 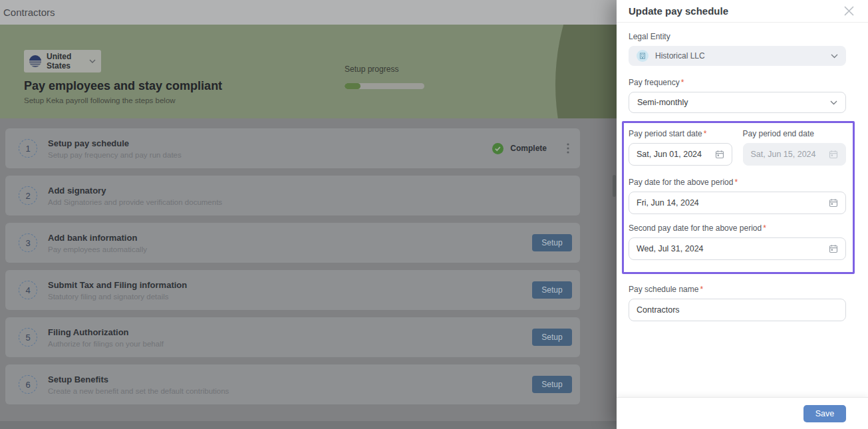 I want to click on step-number-badge: 5, so click(x=28, y=337).